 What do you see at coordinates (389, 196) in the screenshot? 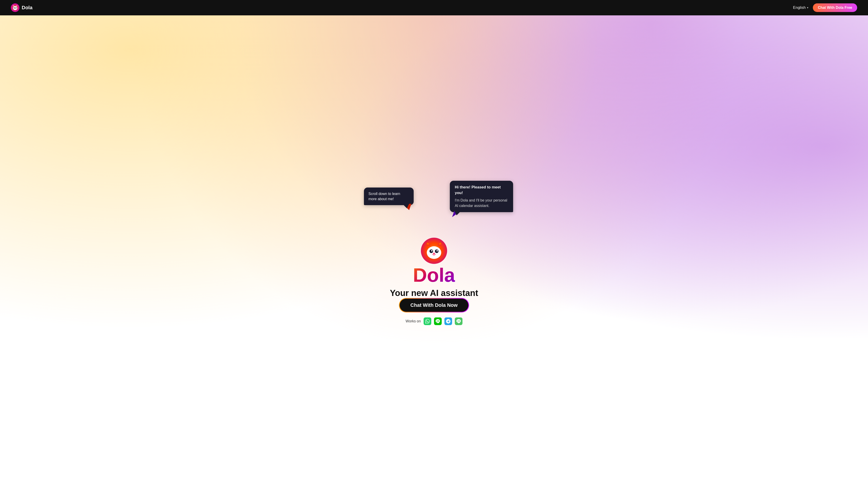
I see `left-speech-bubble: Scroll down to learn more about me!` at bounding box center [389, 196].